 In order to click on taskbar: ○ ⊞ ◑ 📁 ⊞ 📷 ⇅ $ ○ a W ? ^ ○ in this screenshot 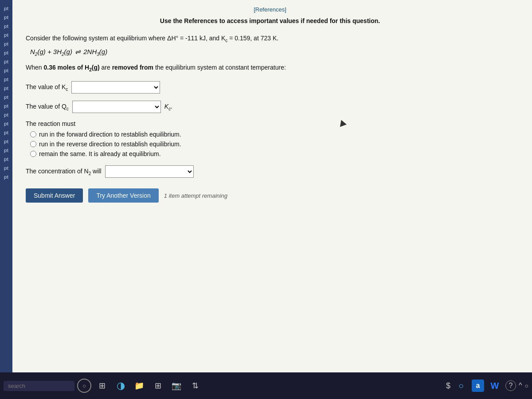, I will do `click(266, 386)`.